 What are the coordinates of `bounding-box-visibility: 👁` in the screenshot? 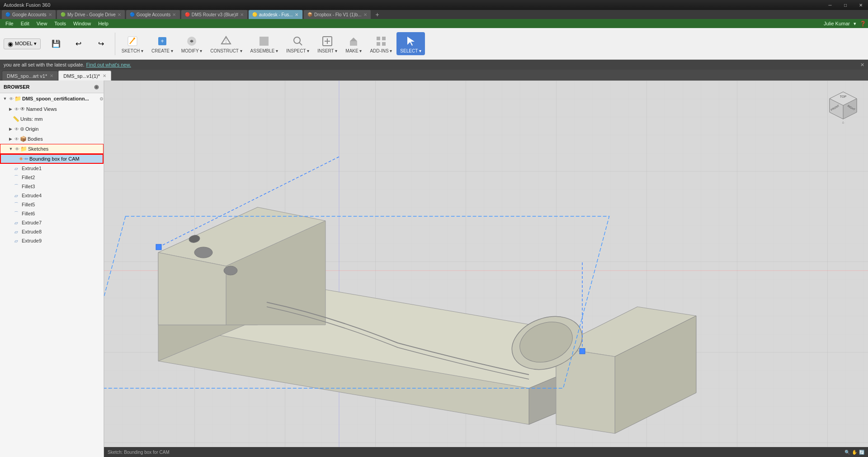 It's located at (21, 159).